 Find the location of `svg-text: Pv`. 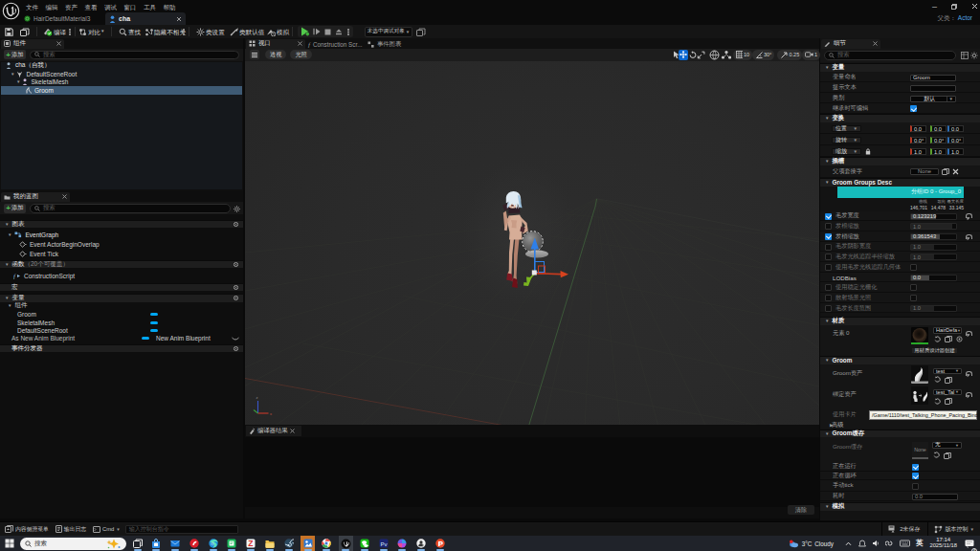

svg-text: Pv is located at coordinates (383, 544).